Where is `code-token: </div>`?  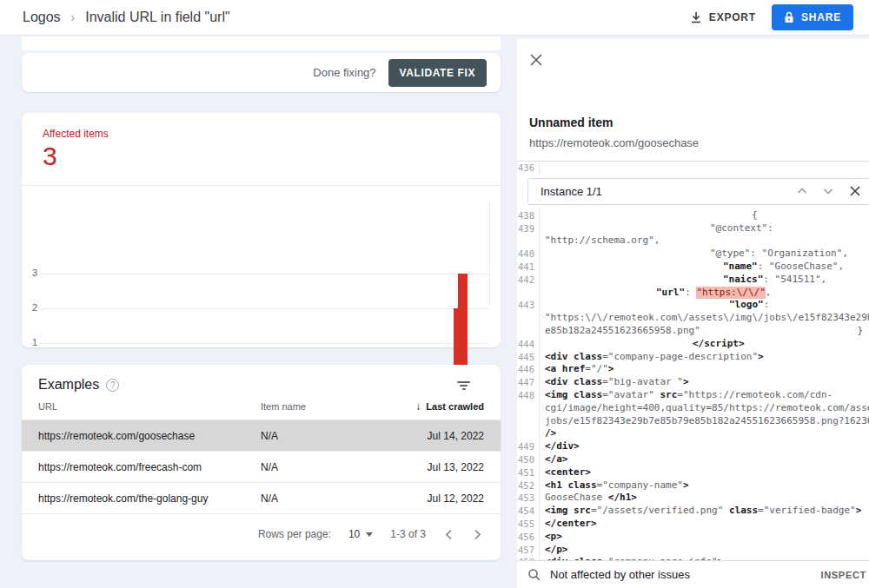
code-token: </div> is located at coordinates (562, 446).